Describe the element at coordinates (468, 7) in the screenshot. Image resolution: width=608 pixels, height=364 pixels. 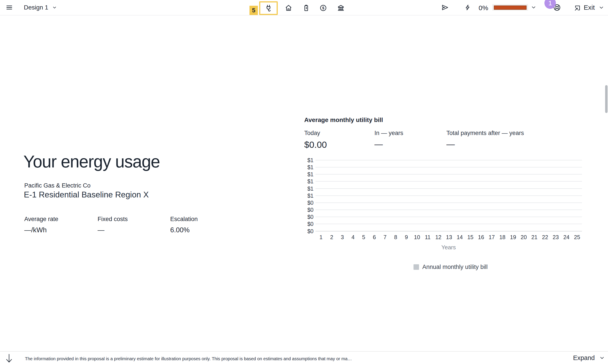
I see `simulate-button` at that location.